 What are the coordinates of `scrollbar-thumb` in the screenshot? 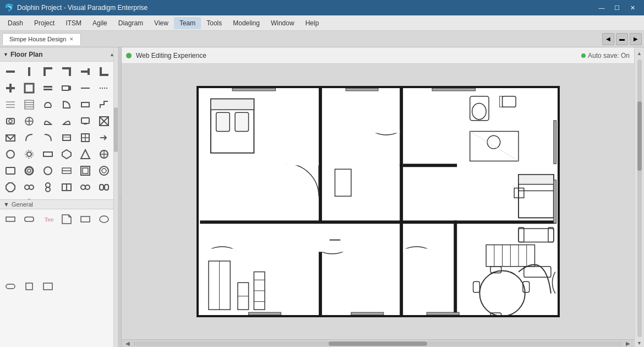 It's located at (378, 344).